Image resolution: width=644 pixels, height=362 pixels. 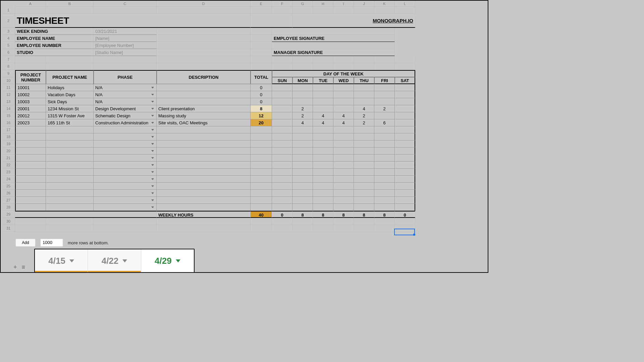 I want to click on cell: Site visits, OAC Meetings, so click(x=204, y=123).